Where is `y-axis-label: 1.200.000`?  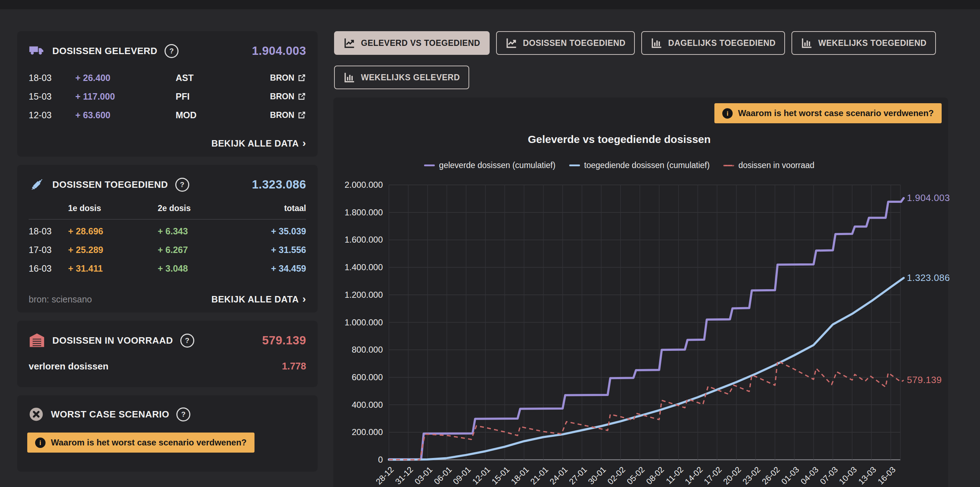 y-axis-label: 1.200.000 is located at coordinates (358, 295).